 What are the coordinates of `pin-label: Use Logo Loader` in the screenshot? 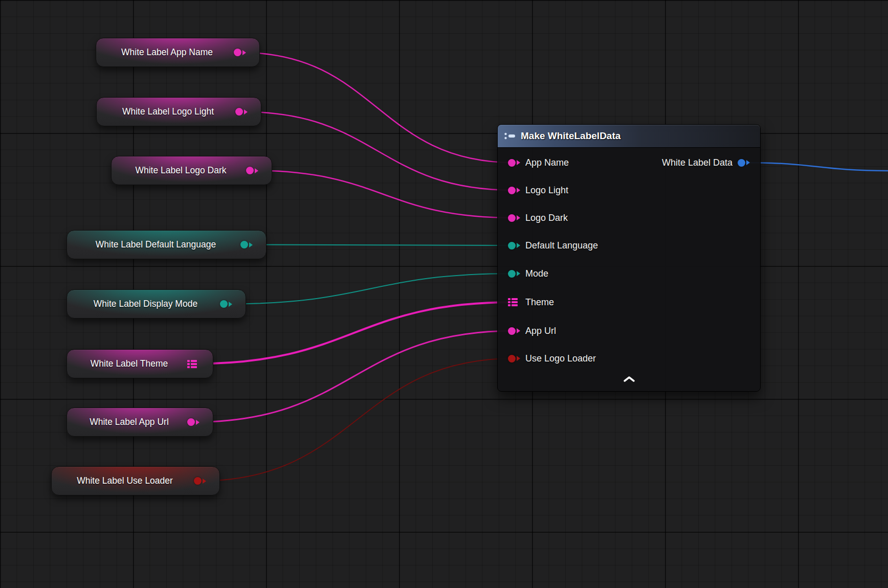 It's located at (561, 359).